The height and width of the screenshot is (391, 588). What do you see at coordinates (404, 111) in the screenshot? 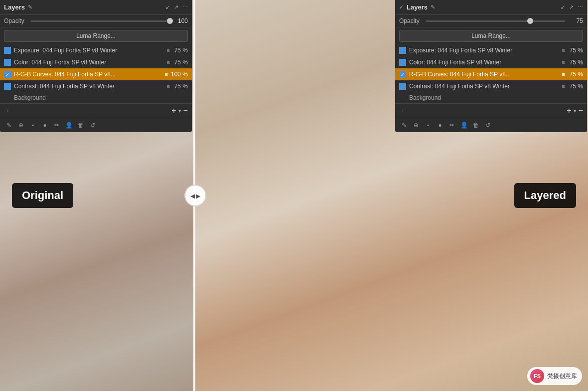
I see `arrow-left-btn-right: ←` at bounding box center [404, 111].